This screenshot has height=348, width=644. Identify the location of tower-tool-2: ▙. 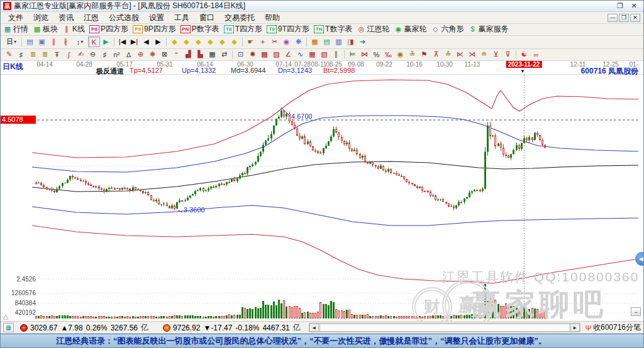
(200, 54).